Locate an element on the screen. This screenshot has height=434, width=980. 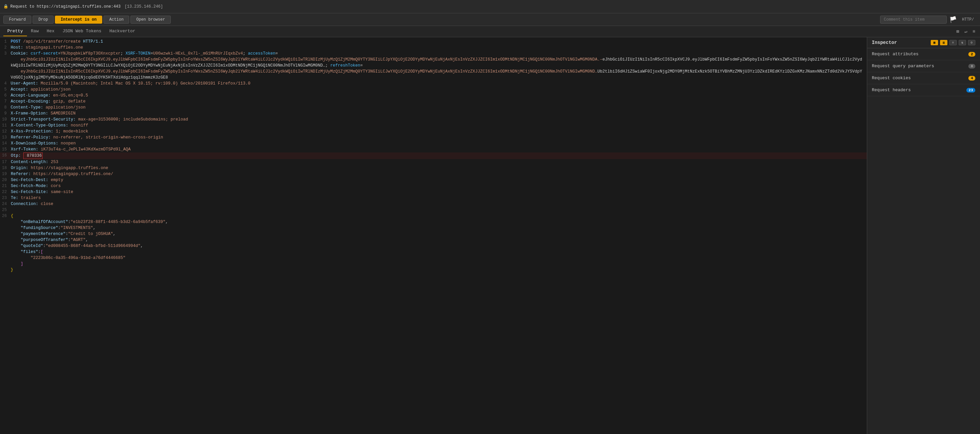
table-row: 10 Strict-Transport-Security: max-age=31… is located at coordinates (433, 119).